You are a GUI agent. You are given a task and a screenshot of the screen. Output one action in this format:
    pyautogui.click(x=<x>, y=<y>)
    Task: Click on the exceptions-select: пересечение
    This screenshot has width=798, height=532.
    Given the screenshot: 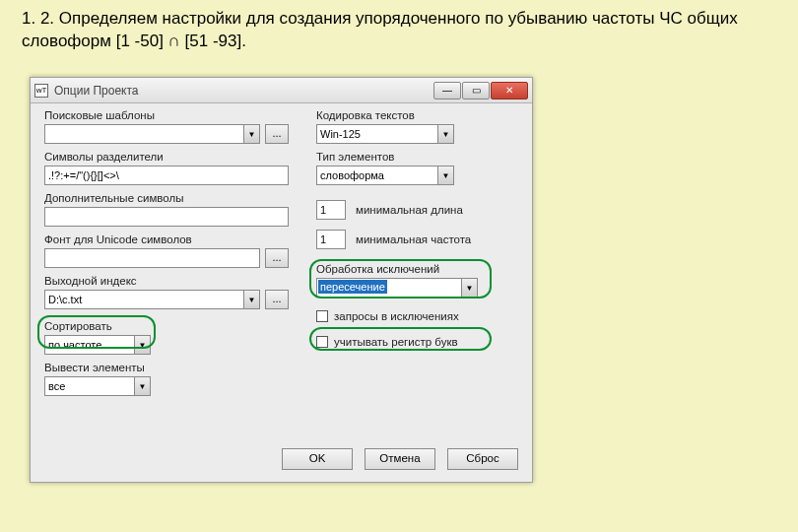 What is the action you would take?
    pyautogui.click(x=389, y=288)
    